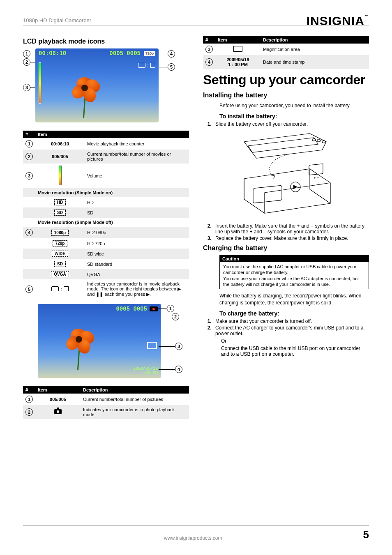  Describe the element at coordinates (291, 331) in the screenshot. I see `step: Connect the AC charger to your camcorder…` at that location.